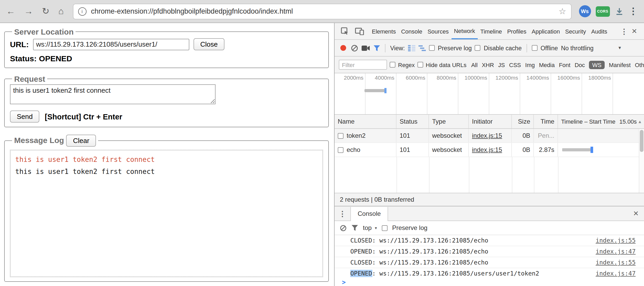 This screenshot has width=644, height=286. Describe the element at coordinates (478, 48) in the screenshot. I see `disable-cache-checkbox` at that location.